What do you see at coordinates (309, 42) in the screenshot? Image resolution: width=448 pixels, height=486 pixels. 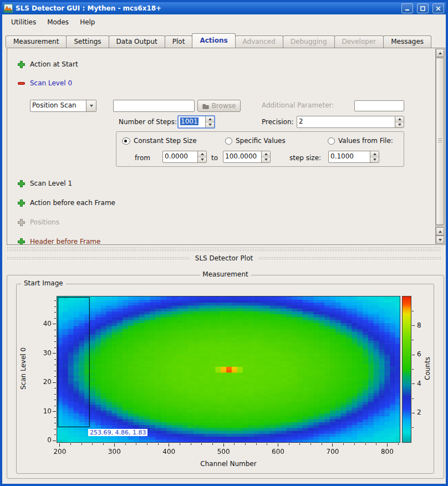 I see `tab-debugging: Debugging` at bounding box center [309, 42].